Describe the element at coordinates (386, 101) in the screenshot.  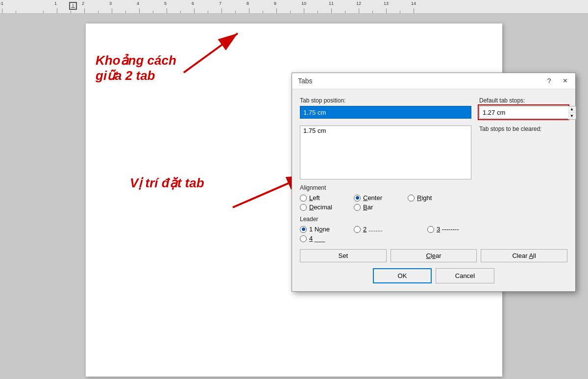
I see `tab-stop-position-label: Tab stop position:` at that location.